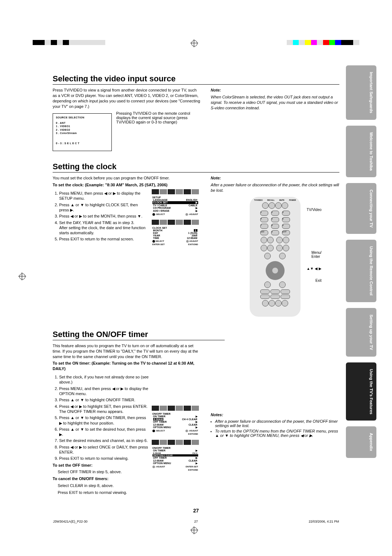 The width and height of the screenshot is (392, 556). I want to click on video-source-intro: Press TV/VIDEO to view a signal from ano…, so click(127, 98).